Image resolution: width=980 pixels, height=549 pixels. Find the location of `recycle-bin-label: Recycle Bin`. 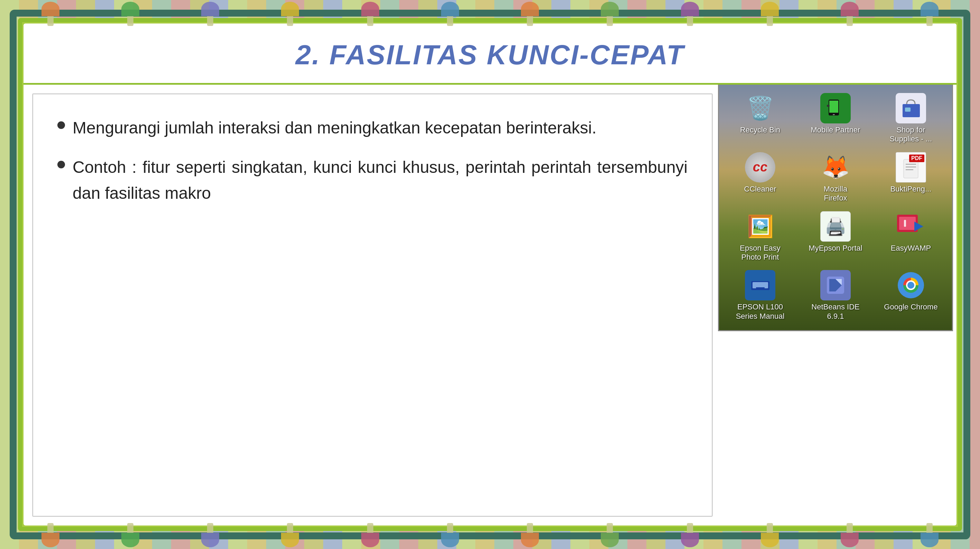

recycle-bin-label: Recycle Bin is located at coordinates (760, 130).